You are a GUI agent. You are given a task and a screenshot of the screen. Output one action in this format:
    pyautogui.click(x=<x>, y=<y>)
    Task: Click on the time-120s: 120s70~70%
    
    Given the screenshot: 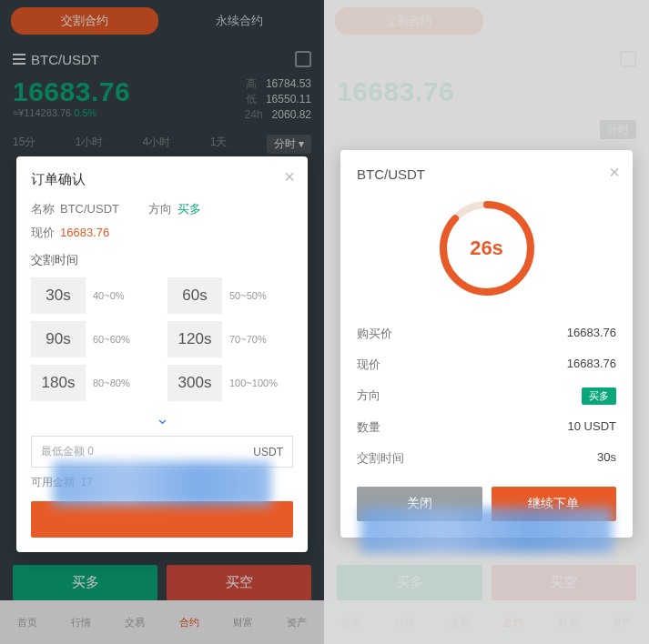 What is the action you would take?
    pyautogui.click(x=230, y=339)
    